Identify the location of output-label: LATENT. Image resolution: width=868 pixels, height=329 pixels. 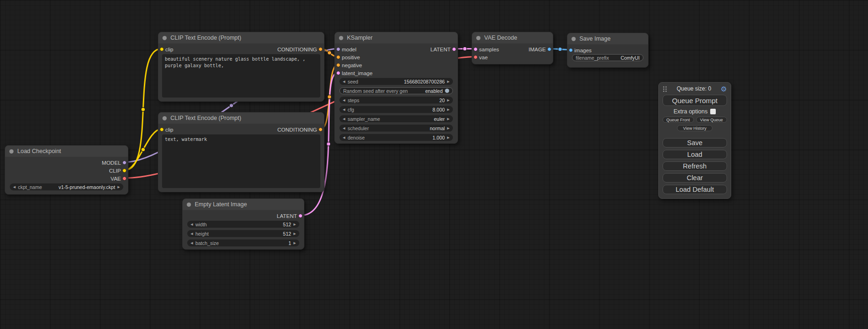
(287, 216).